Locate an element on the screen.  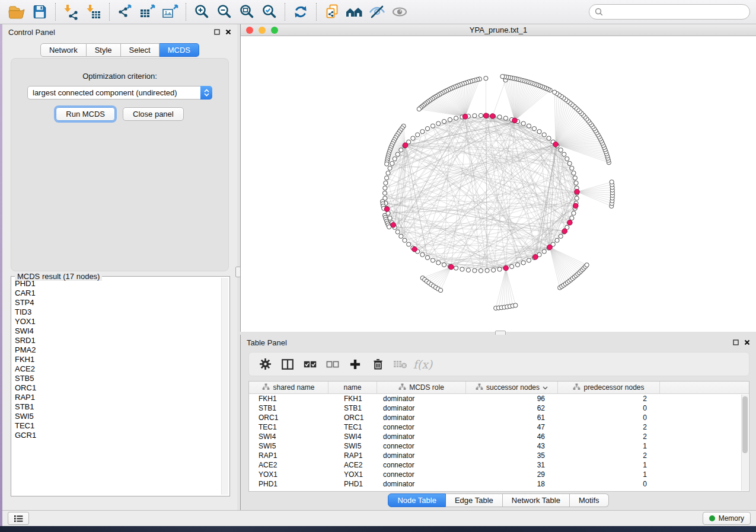
search-field is located at coordinates (669, 12).